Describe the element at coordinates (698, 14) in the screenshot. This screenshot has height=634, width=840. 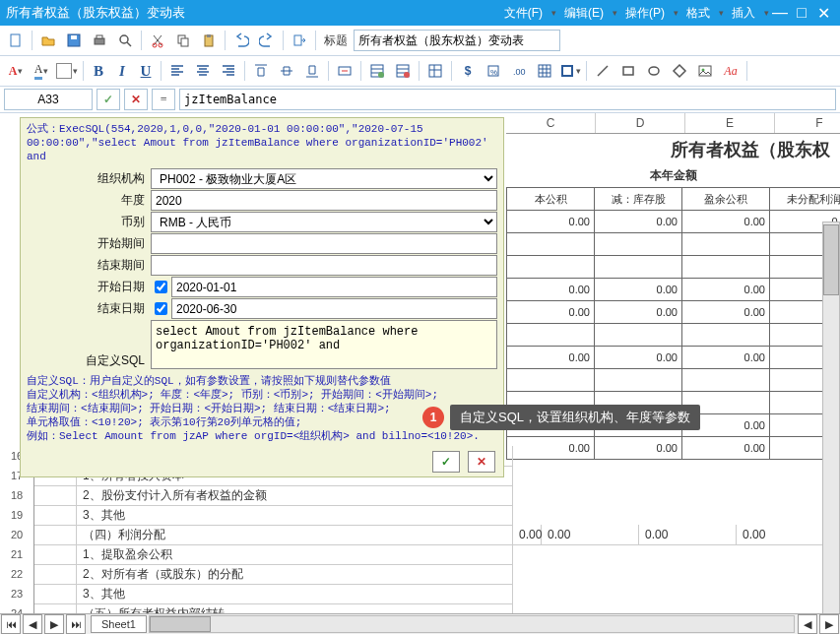
I see `menu-format: 格式` at that location.